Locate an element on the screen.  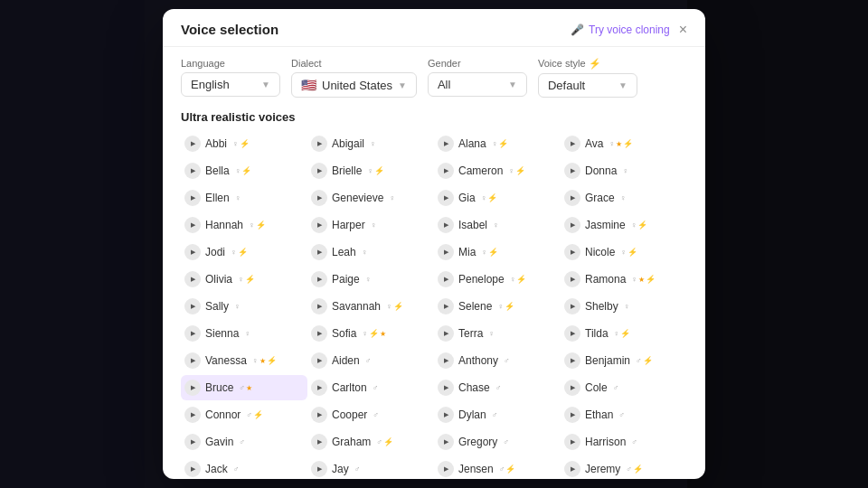
voice-item: ▶Donna♀ is located at coordinates (624, 171).